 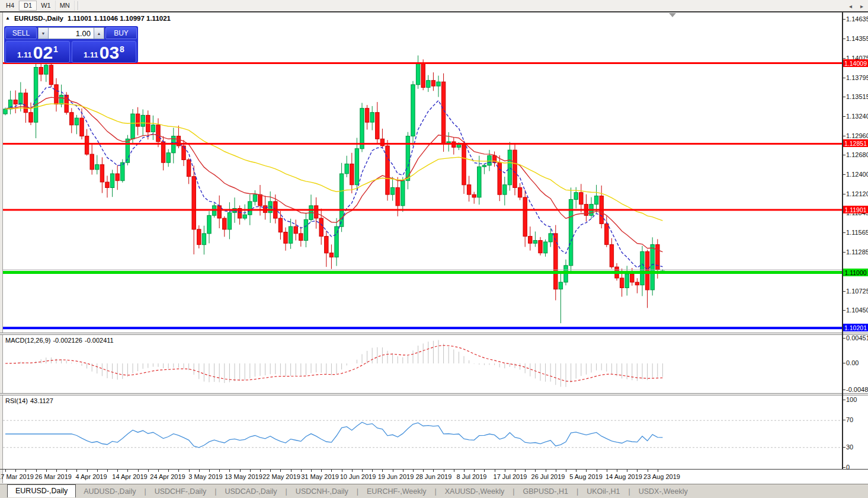 I want to click on collapse-trade-panel-icon: ▲, so click(x=8, y=18).